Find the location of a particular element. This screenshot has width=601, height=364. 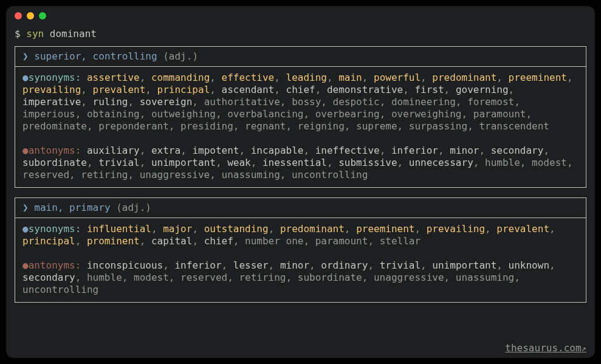

word: preeminent is located at coordinates (538, 78).